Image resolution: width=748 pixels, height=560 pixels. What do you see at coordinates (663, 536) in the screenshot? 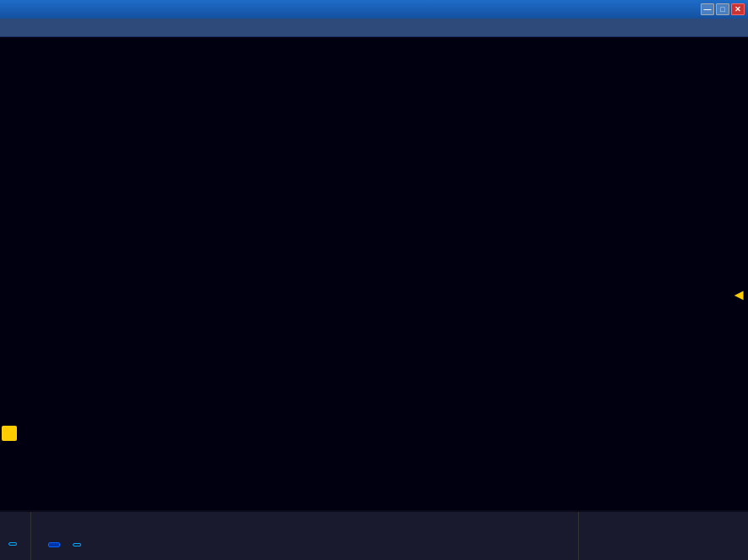
I see `status-timebase-info` at bounding box center [663, 536].